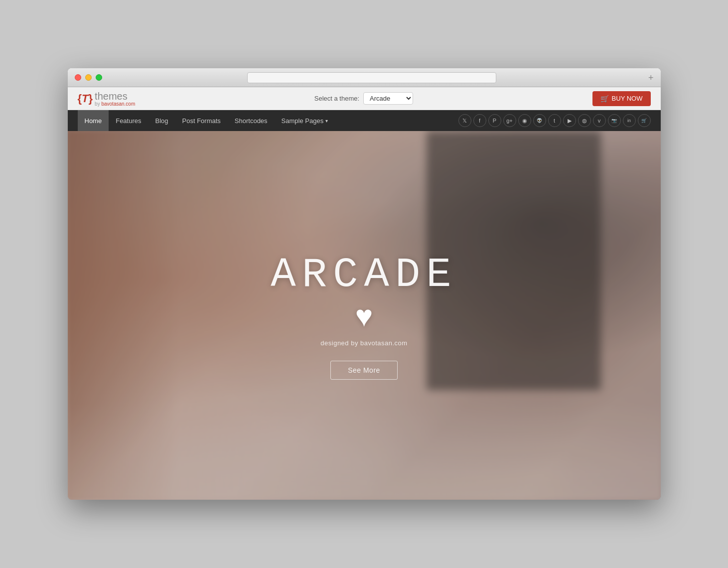 This screenshot has height=568, width=728. I want to click on instagram-icon: 📷, so click(614, 121).